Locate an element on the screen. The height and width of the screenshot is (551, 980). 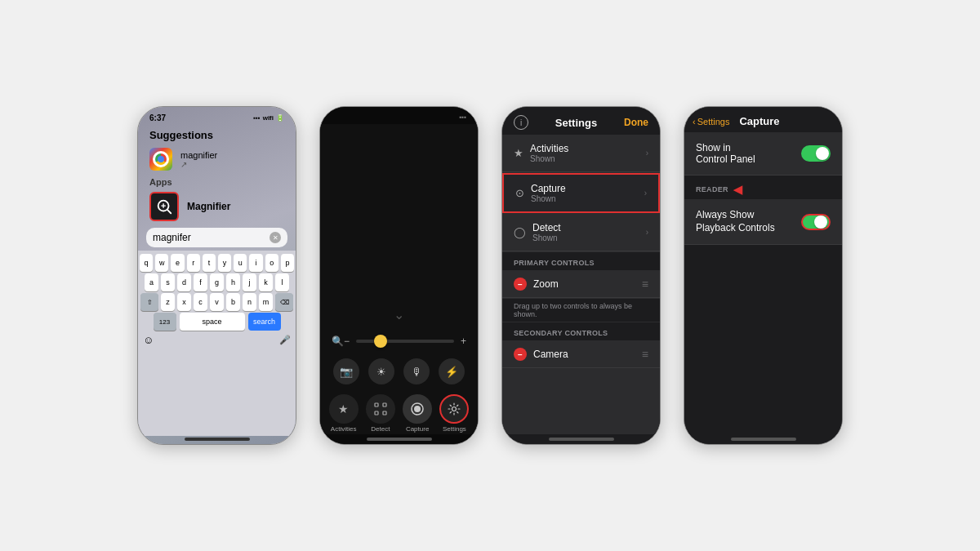
settings-top-bar: i Settings Done is located at coordinates (581, 121).